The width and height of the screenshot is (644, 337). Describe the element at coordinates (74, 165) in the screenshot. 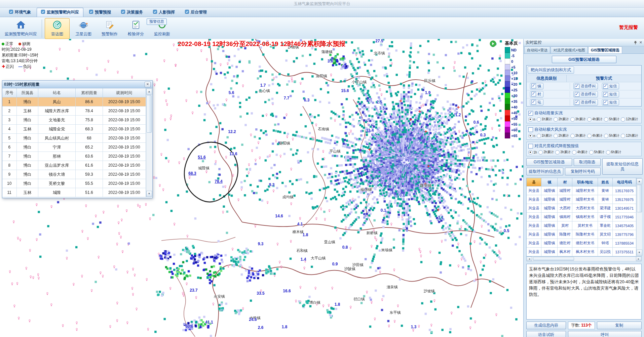

I see `rain-table-row: 8博白亚山温罗水库61.62022-08-19 15:00` at that location.